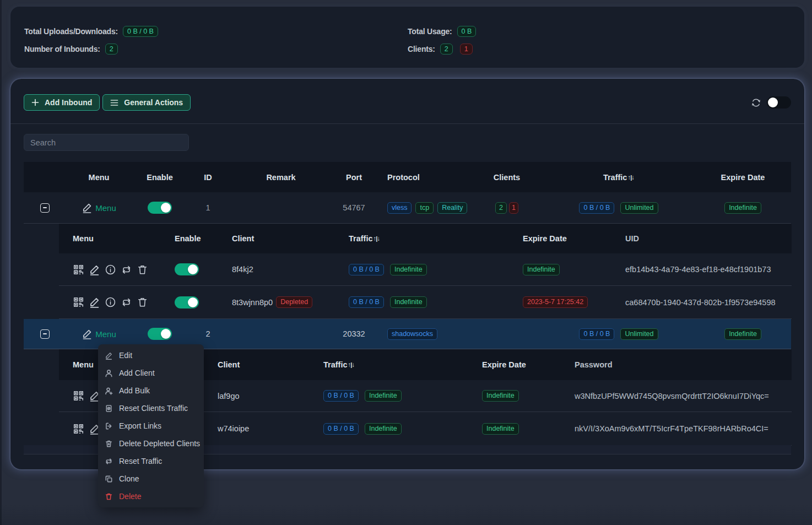 This screenshot has height=525, width=812. Describe the element at coordinates (234, 429) in the screenshot. I see `client-name: w74ioipe` at that location.